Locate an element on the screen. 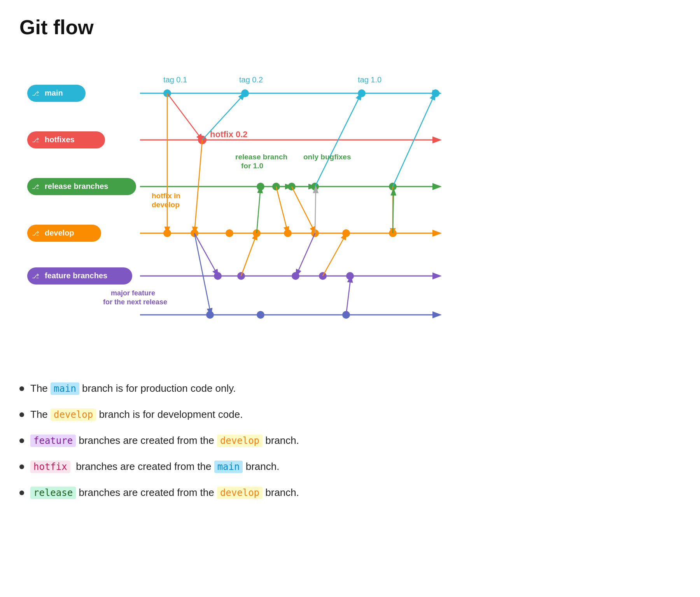 Image resolution: width=700 pixels, height=597 pixels. svg-text: for the next release is located at coordinates (135, 302).